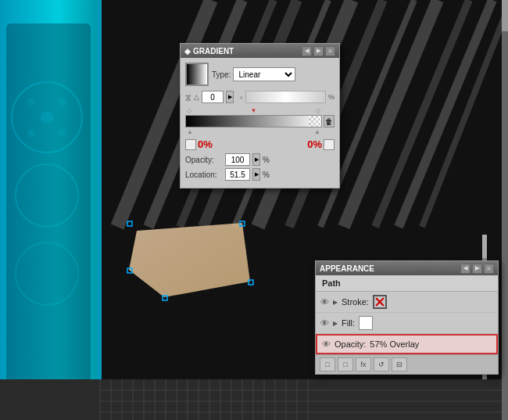  Describe the element at coordinates (253, 121) in the screenshot. I see `gradient-color-bar` at that location.